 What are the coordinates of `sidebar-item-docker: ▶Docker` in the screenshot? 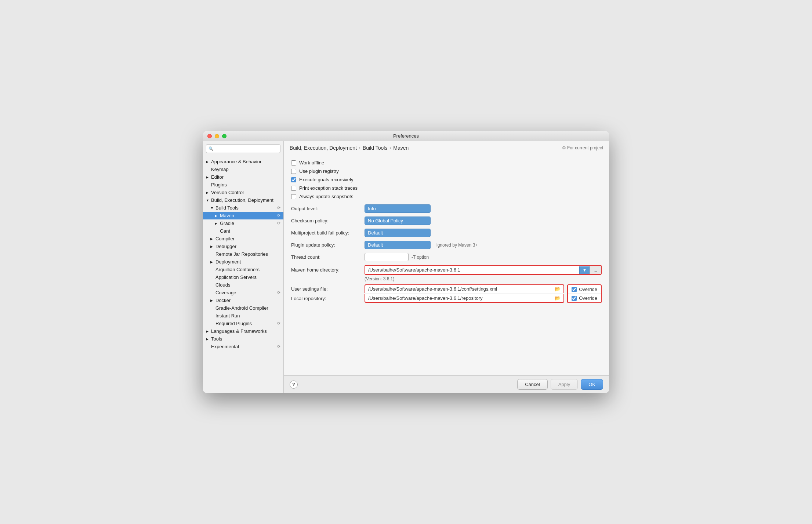 It's located at (243, 300).